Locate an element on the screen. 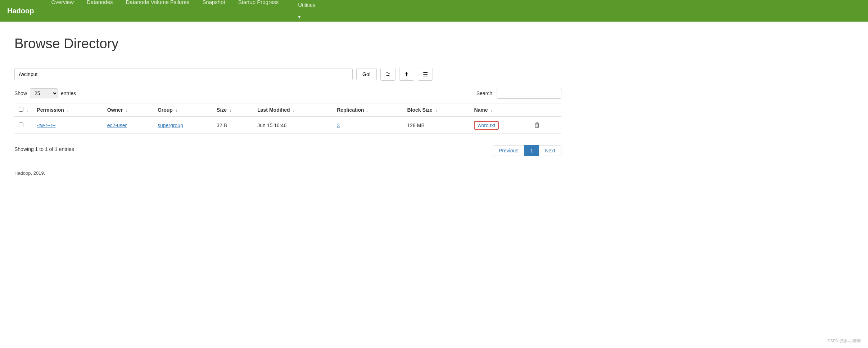 The image size is (868, 348). select-all-checkbox is located at coordinates (21, 110).